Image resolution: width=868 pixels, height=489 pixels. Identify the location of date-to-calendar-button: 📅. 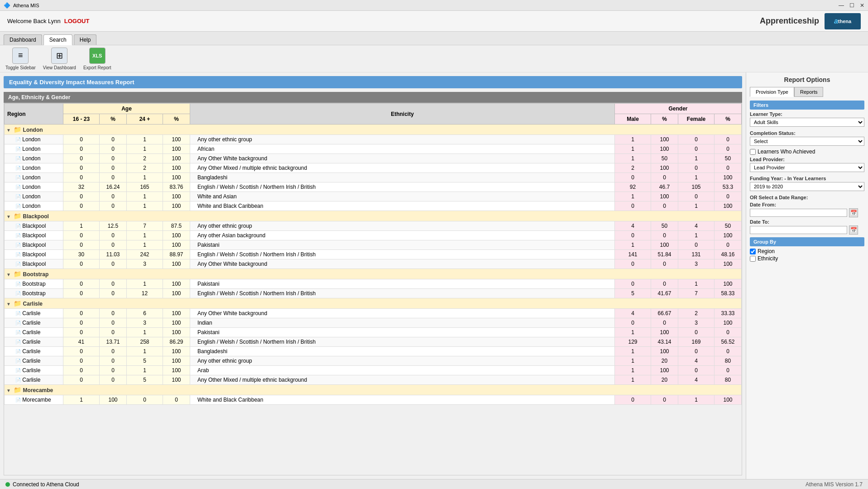
(854, 230).